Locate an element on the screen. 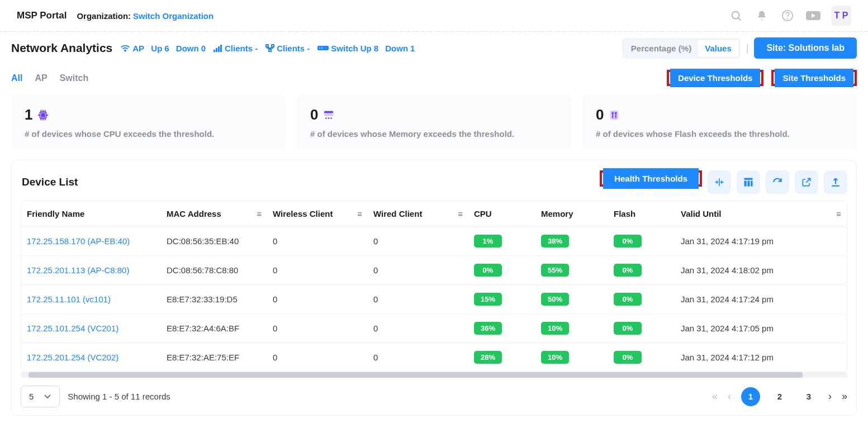 Image resolution: width=868 pixels, height=447 pixels. help-icon is located at coordinates (788, 16).